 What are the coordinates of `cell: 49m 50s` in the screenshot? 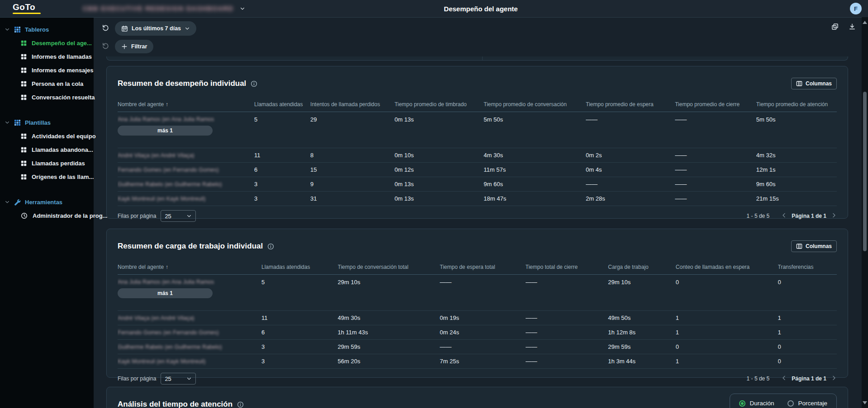 It's located at (641, 318).